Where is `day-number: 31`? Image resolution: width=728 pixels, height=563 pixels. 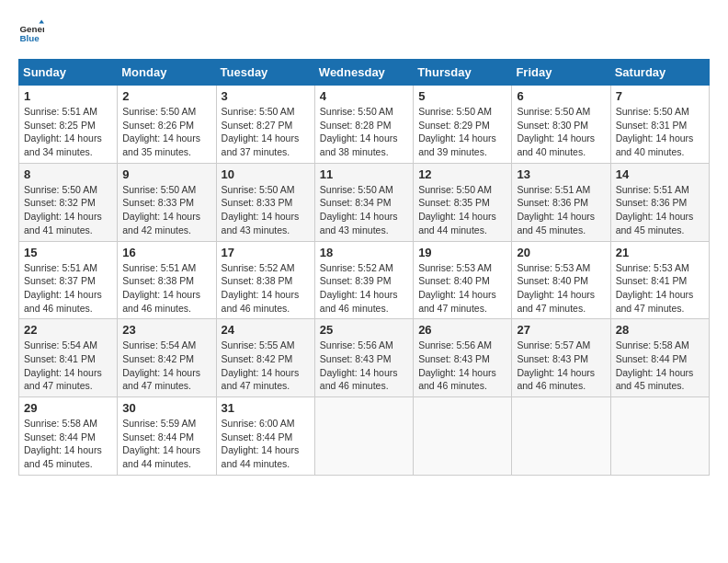 day-number: 31 is located at coordinates (266, 408).